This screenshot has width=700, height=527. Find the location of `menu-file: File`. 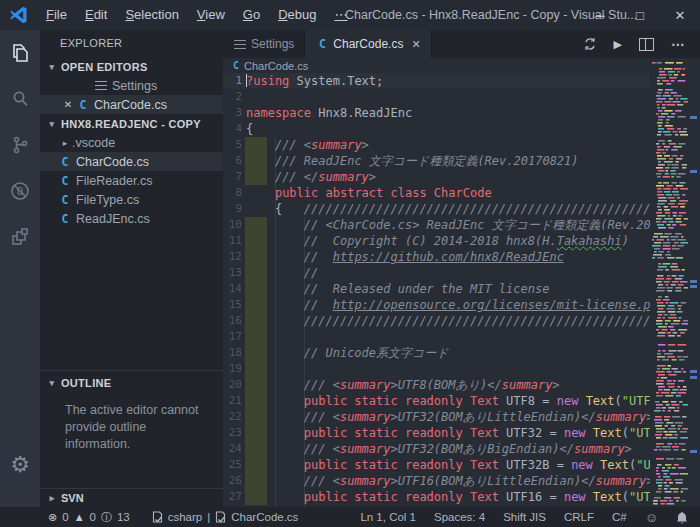

menu-file: File is located at coordinates (56, 15).